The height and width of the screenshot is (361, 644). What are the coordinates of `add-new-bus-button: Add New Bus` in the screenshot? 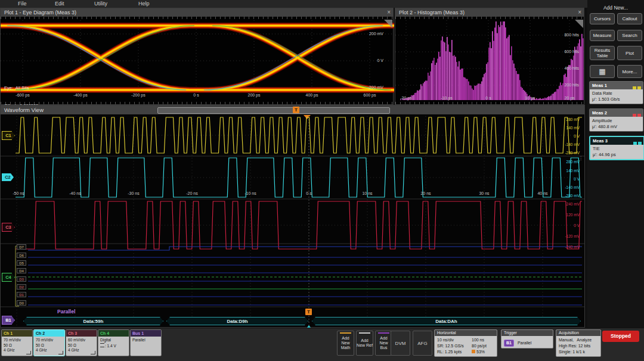 It's located at (384, 343).